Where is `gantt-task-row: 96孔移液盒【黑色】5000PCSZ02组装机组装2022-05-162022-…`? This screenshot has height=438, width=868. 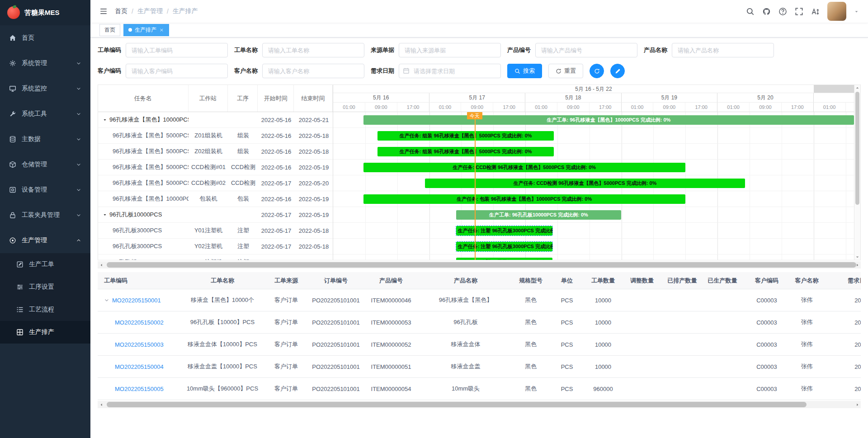
gantt-task-row: 96孔移液盒【黑色】5000PCSZ02组装机组装2022-05-162022-… is located at coordinates (215, 152).